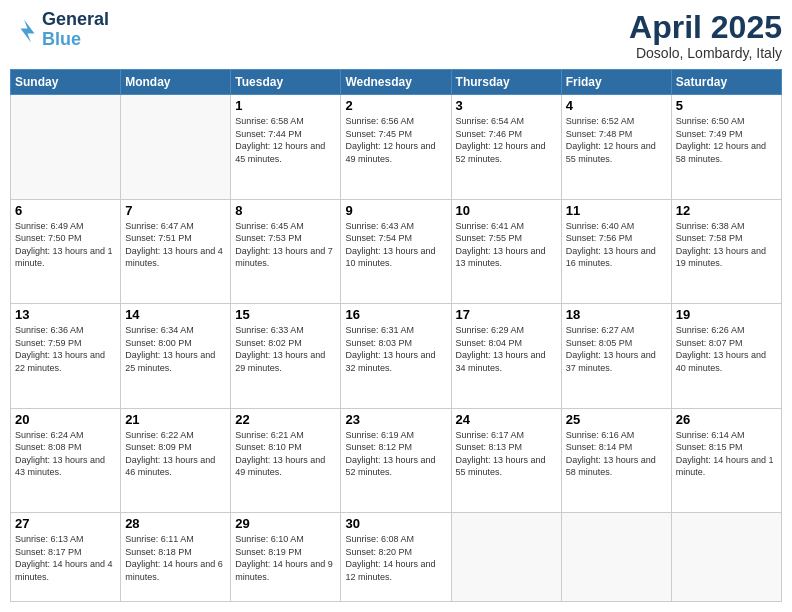 The height and width of the screenshot is (612, 792). I want to click on day-info: Sunrise: 6:21 AMSunset: 8:10 PMDaylight:…, so click(286, 454).